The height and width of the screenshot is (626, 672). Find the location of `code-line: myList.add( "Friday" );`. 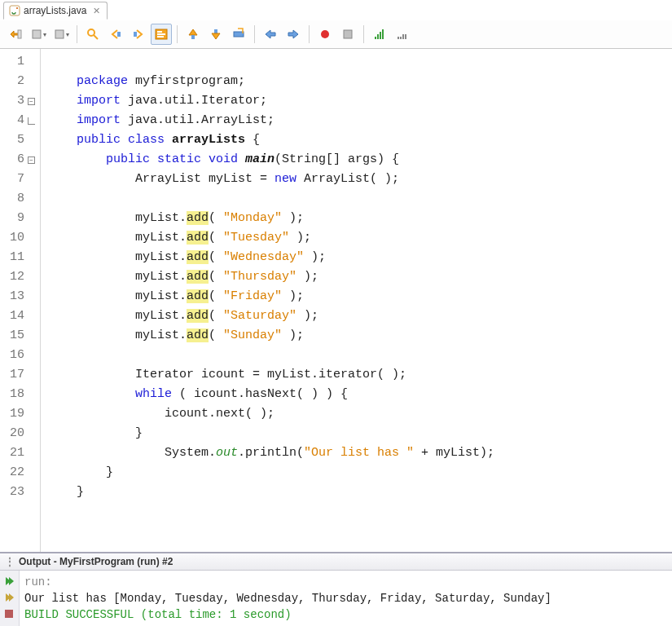

code-line: myList.add( "Friday" ); is located at coordinates (360, 297).